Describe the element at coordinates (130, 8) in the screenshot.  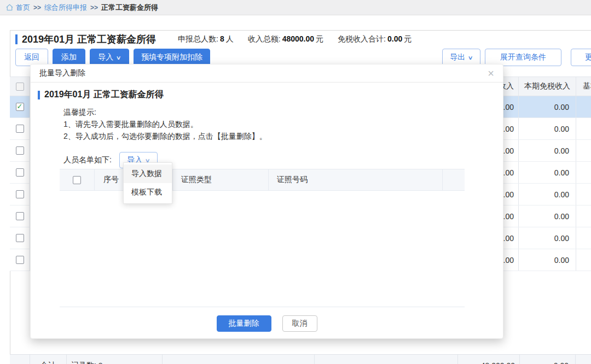
I see `breadcrumb-current: 正常工资薪金所得` at that location.